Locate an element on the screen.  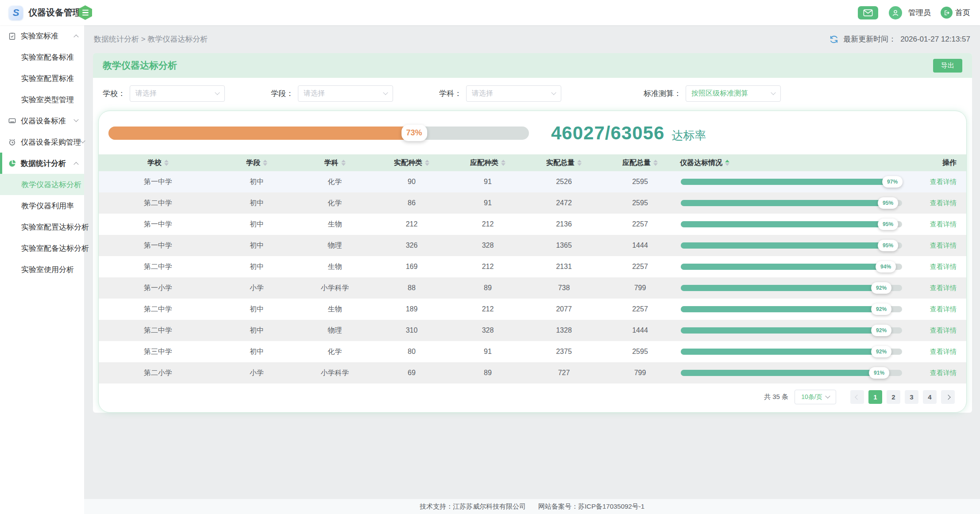
col-actual-total: 实配总量 is located at coordinates (564, 163).